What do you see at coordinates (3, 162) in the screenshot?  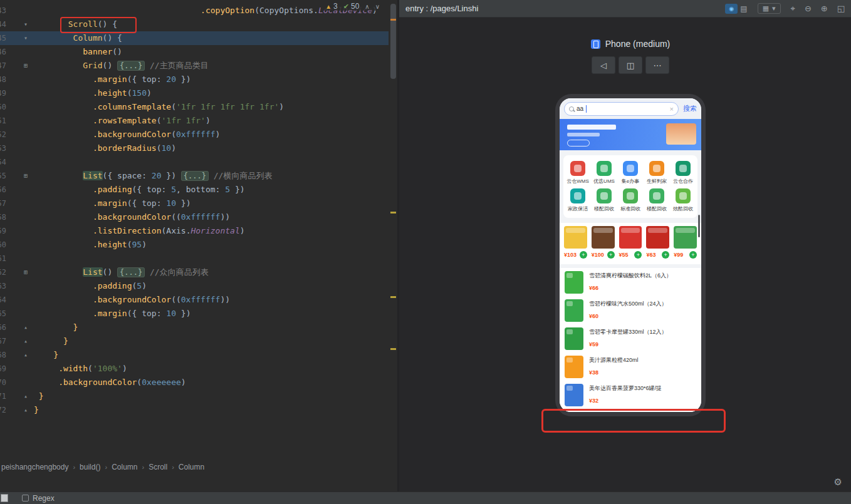 I see `line-number: 54` at bounding box center [3, 162].